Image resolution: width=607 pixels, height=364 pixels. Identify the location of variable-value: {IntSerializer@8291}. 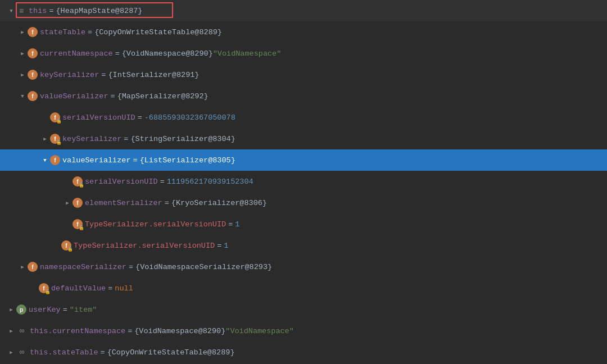
(153, 75).